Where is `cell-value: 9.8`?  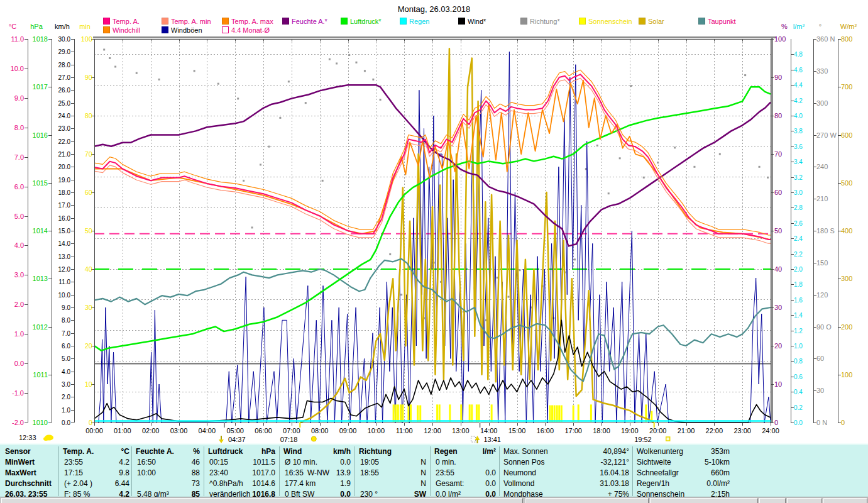
cell-value: 9.8 is located at coordinates (96, 473).